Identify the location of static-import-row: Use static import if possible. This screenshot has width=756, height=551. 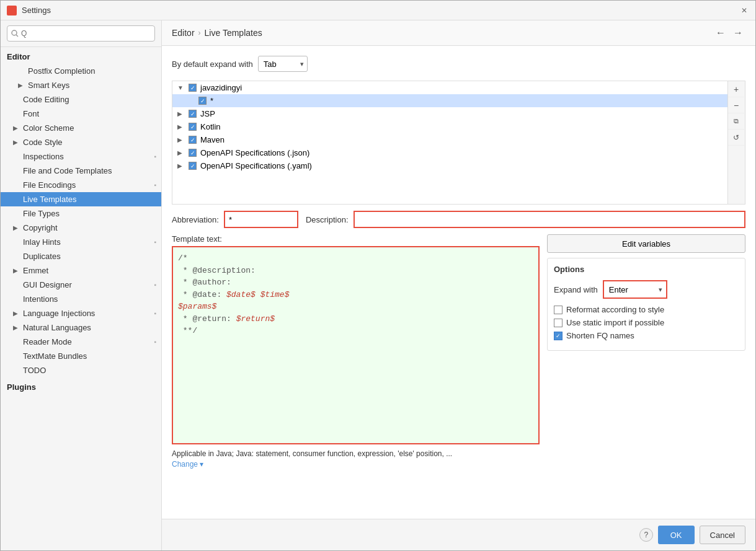
(646, 322).